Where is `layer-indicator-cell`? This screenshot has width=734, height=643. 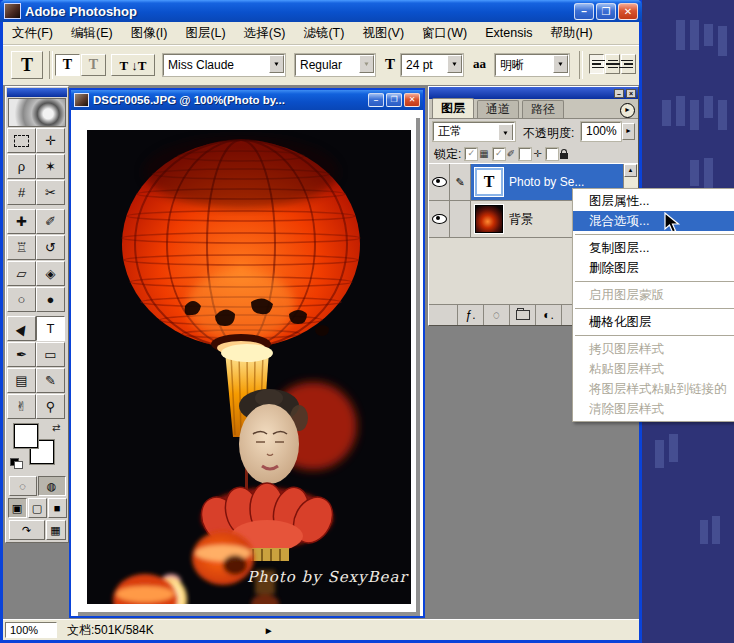 layer-indicator-cell is located at coordinates (460, 219).